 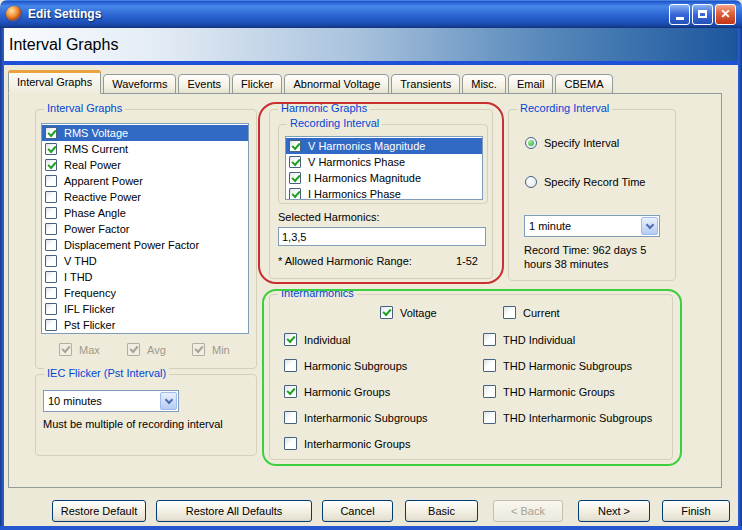 I want to click on list-item: RMS Current, so click(x=145, y=149).